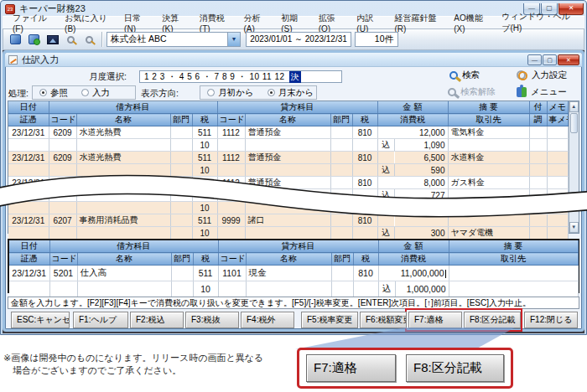 The image size is (587, 392). I want to click on header-credit-dept: 部門, so click(341, 121).